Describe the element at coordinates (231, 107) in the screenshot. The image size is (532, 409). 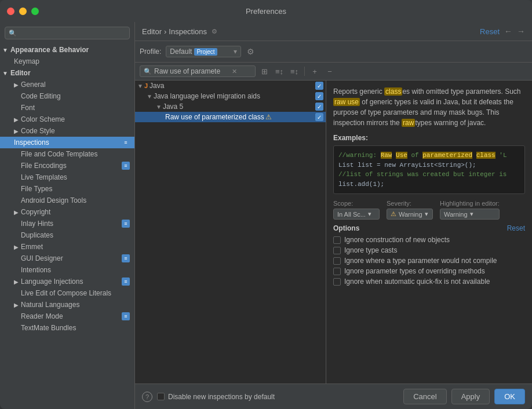
I see `tree-item-java5: ▼ Java 5 ✓` at that location.